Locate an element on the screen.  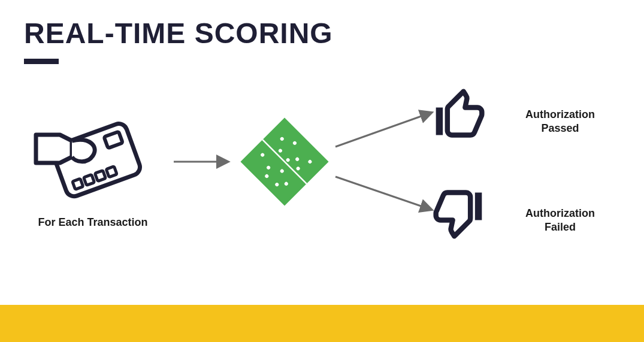
thumbs-down-icon is located at coordinates (461, 213).